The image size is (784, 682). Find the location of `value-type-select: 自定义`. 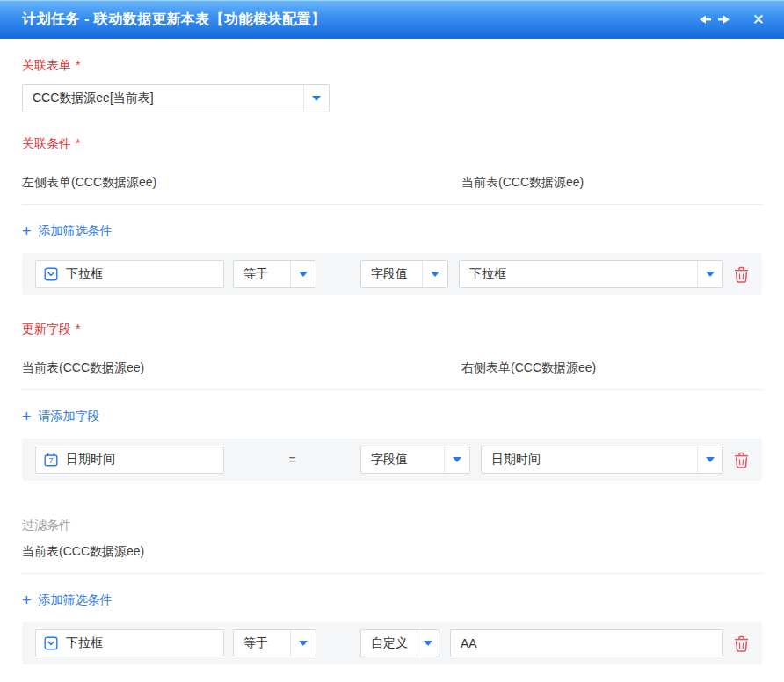

value-type-select: 自定义 is located at coordinates (400, 643).